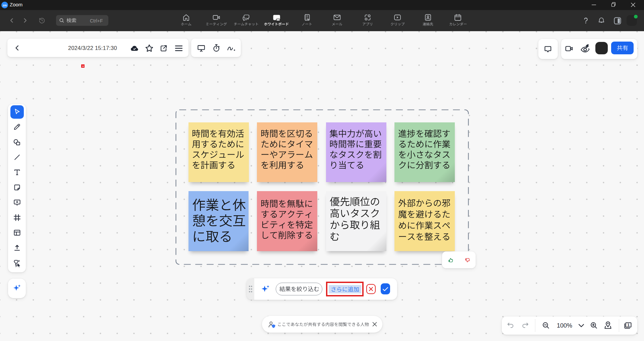 This screenshot has width=644, height=341. Describe the element at coordinates (5, 5) in the screenshot. I see `svg-text: zm` at that location.